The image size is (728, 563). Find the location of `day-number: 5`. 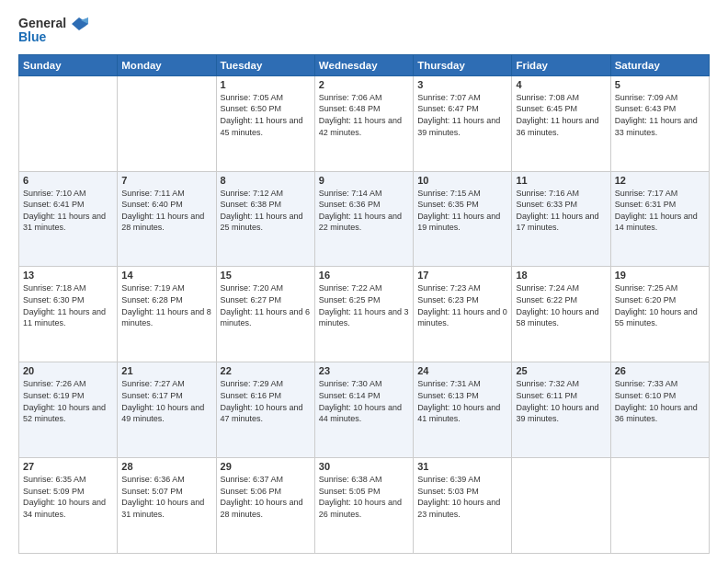

day-number: 5 is located at coordinates (660, 85).